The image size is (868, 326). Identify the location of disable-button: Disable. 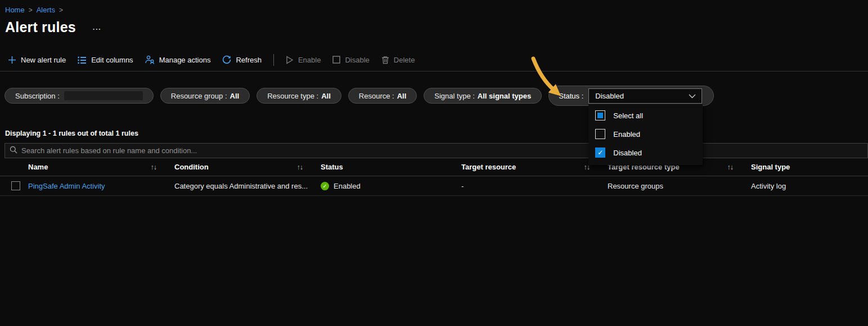
(351, 60).